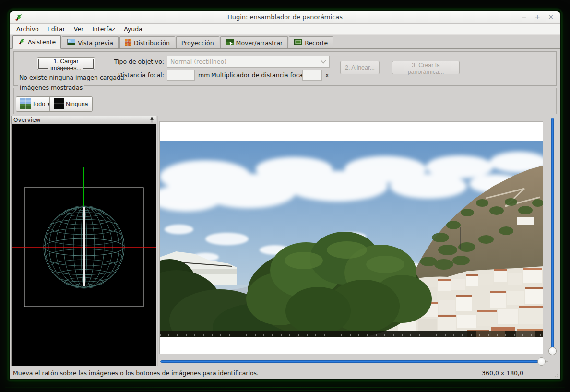  I want to click on tab-strip: Asistente GL Vista previa, so click(285, 42).